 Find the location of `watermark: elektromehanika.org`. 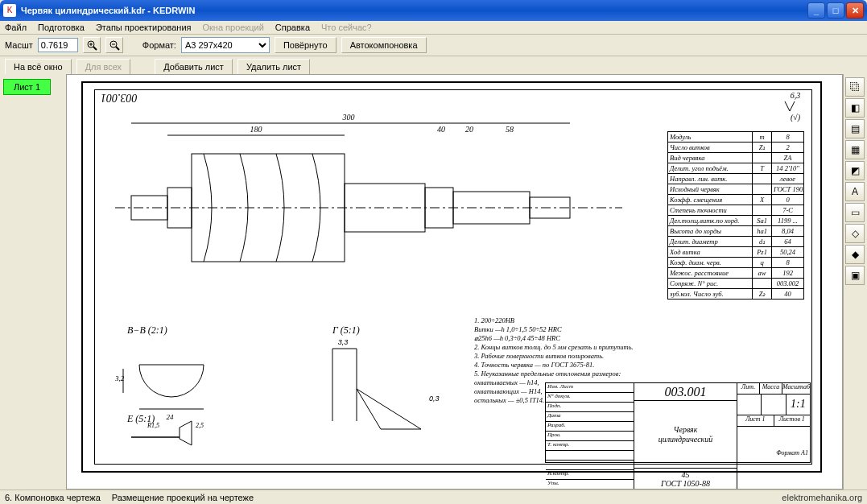

watermark: elektromehanika.org is located at coordinates (822, 498).